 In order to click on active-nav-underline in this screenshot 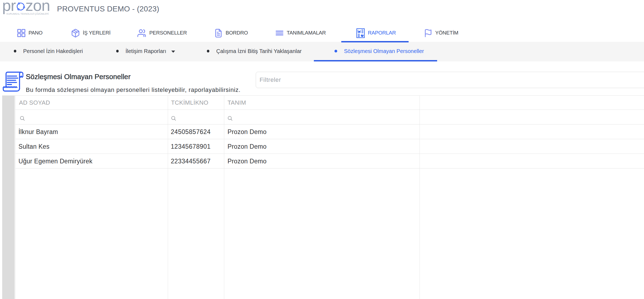, I will do `click(375, 42)`.